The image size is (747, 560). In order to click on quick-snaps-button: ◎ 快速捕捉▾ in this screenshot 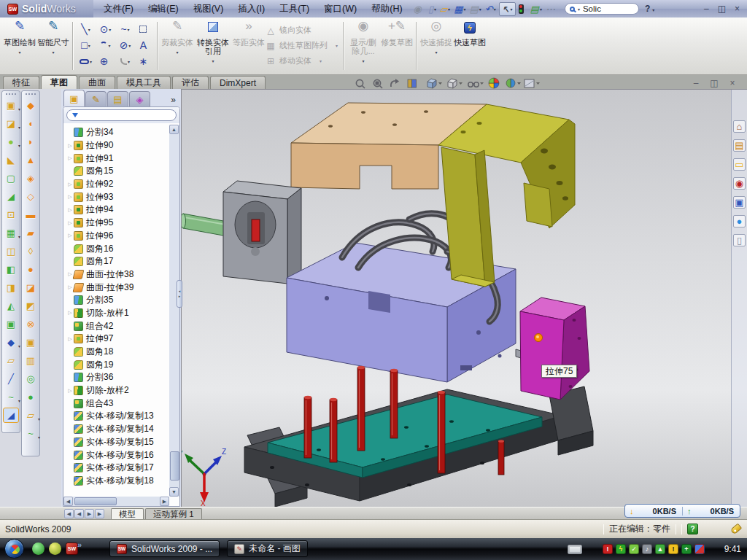, I will do `click(436, 38)`.